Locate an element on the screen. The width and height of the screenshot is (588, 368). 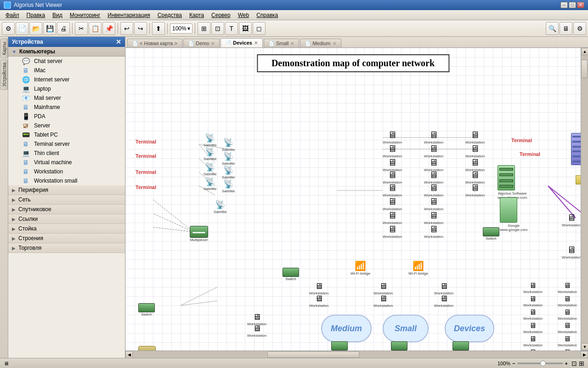
sidebar-item-workstation-small: 🖥 Workstation small is located at coordinates (67, 181).